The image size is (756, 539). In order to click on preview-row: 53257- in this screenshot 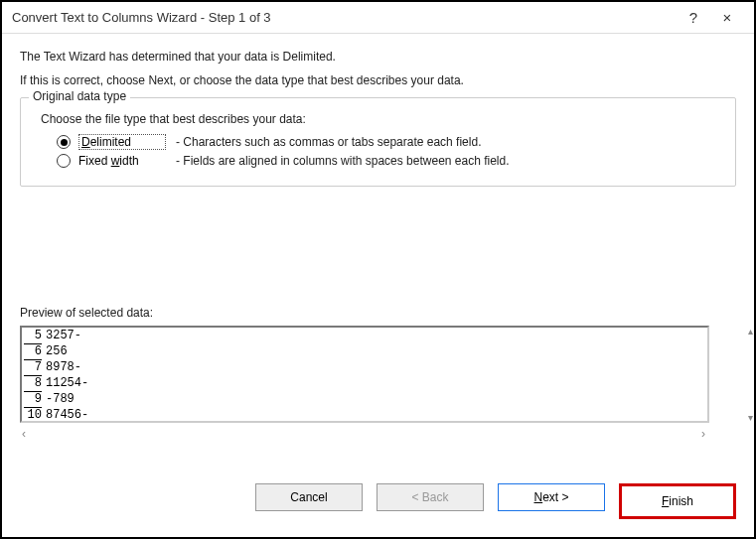, I will do `click(365, 337)`.